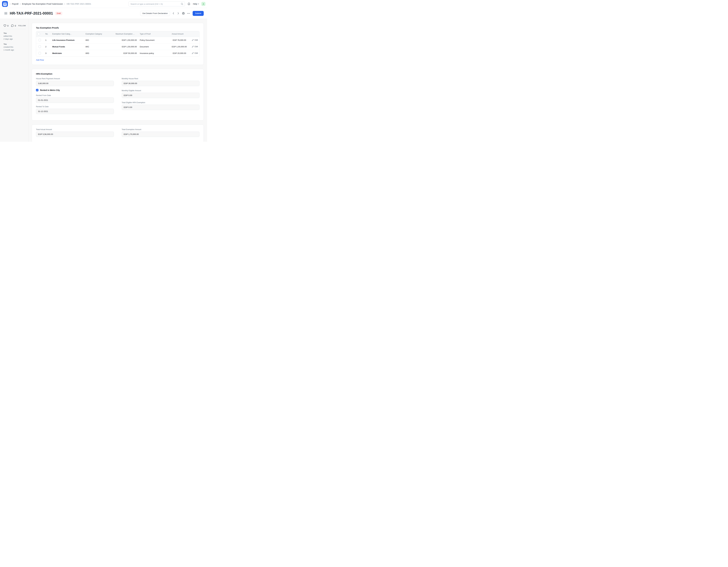 The height and width of the screenshot is (567, 728). Describe the element at coordinates (43, 4) in the screenshot. I see `breadcrumb-doctype: Employee Tax Exemption Proof Submission` at that location.